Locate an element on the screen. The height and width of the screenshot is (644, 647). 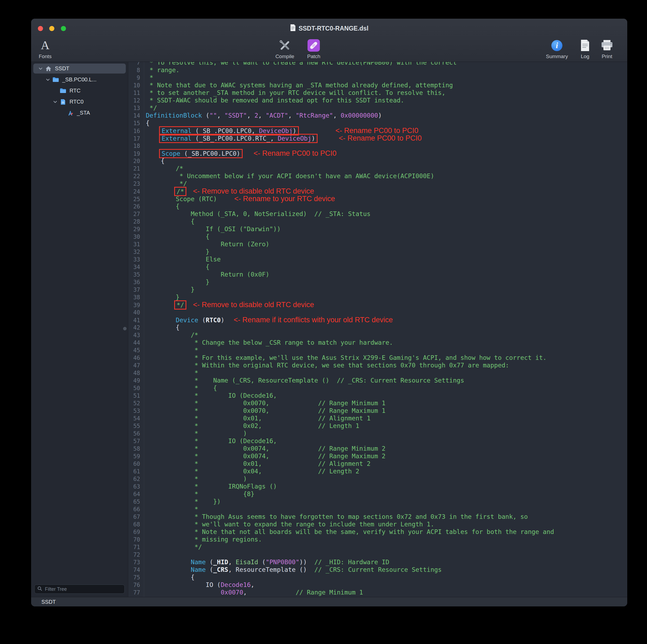
code-content: * 0x04, // Length 2 is located at coordinates (251, 471).